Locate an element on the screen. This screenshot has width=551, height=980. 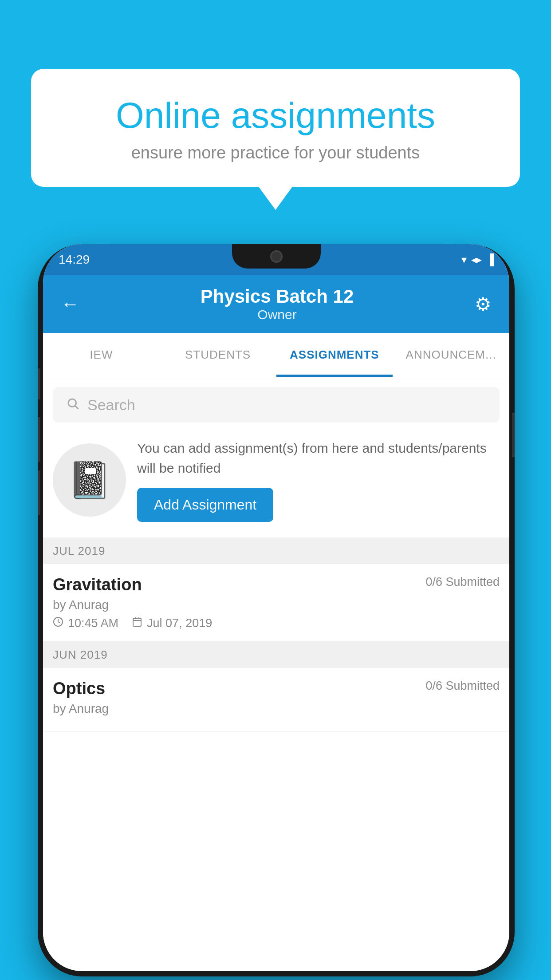
app-bar-center: Physics Batch 12 Owner is located at coordinates (277, 304).